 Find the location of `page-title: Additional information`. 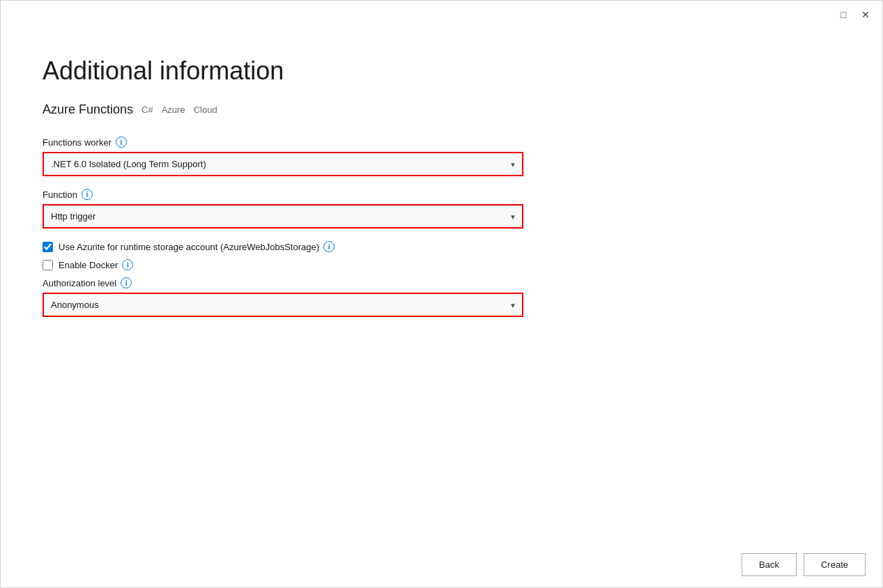

page-title: Additional information is located at coordinates (442, 71).